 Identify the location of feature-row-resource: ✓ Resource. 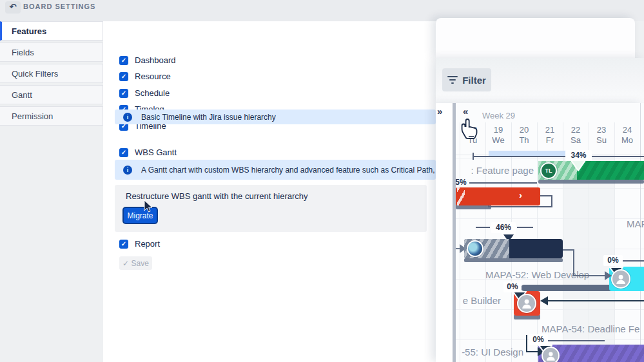
(145, 76).